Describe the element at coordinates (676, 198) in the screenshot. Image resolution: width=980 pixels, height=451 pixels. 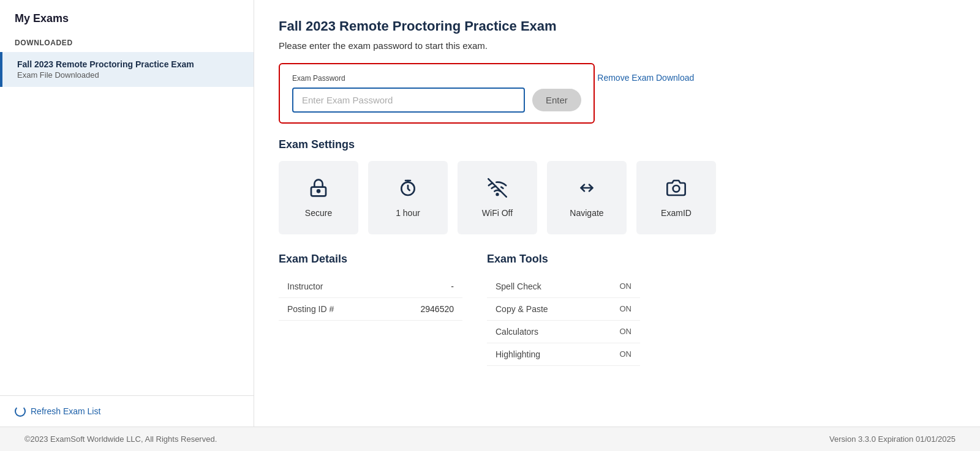
I see `settings-card-examid: ExamID` at that location.